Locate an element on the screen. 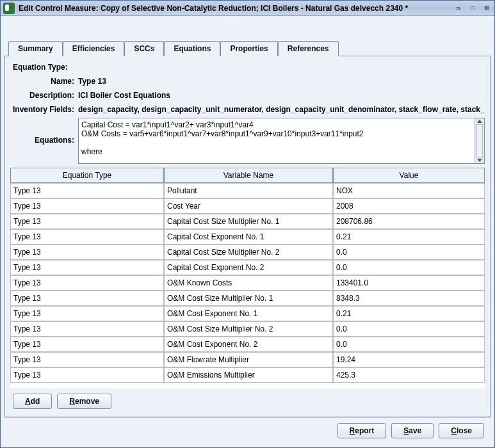 This screenshot has width=495, height=448. remove-button: Remove is located at coordinates (85, 401).